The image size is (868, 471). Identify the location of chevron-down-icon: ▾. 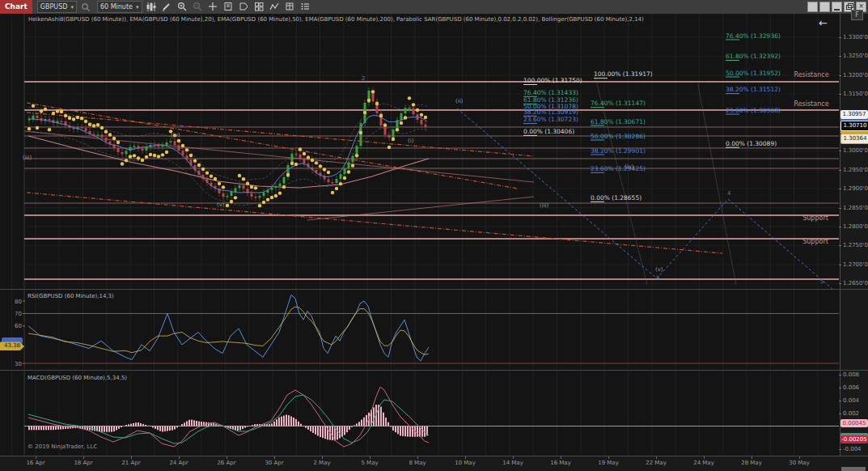
(72, 7).